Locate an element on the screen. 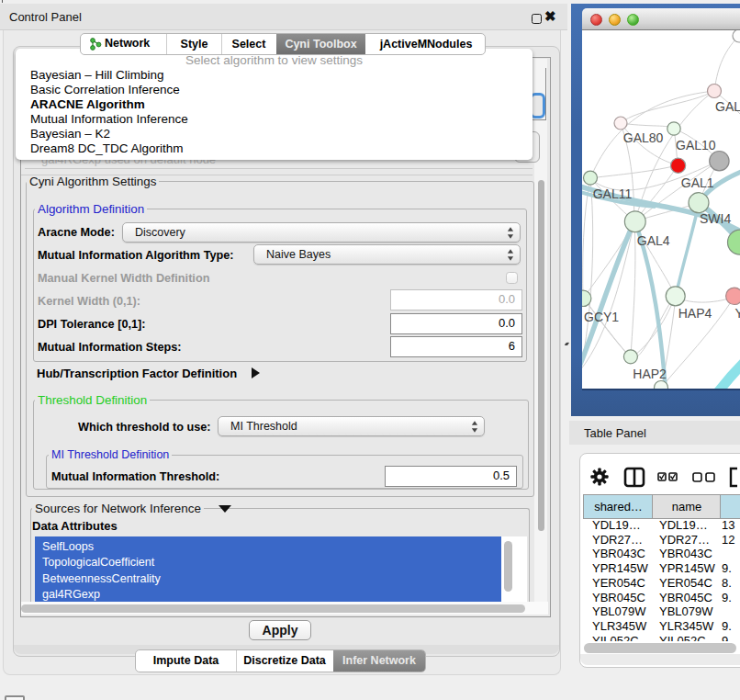 Image resolution: width=740 pixels, height=700 pixels. svg-text: HAP2 is located at coordinates (650, 374).